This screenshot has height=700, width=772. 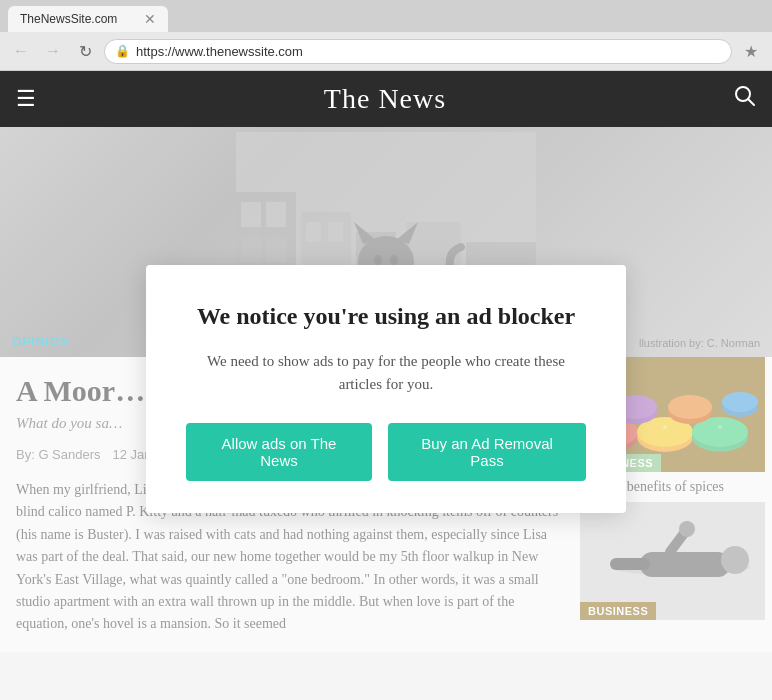 I want to click on bookmark-button: ★, so click(x=751, y=51).